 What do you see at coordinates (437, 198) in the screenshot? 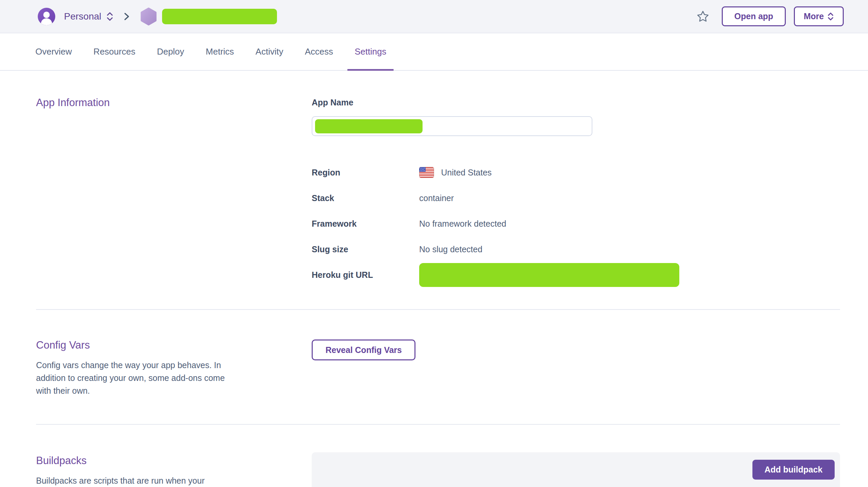
I see `stack-value: container` at bounding box center [437, 198].